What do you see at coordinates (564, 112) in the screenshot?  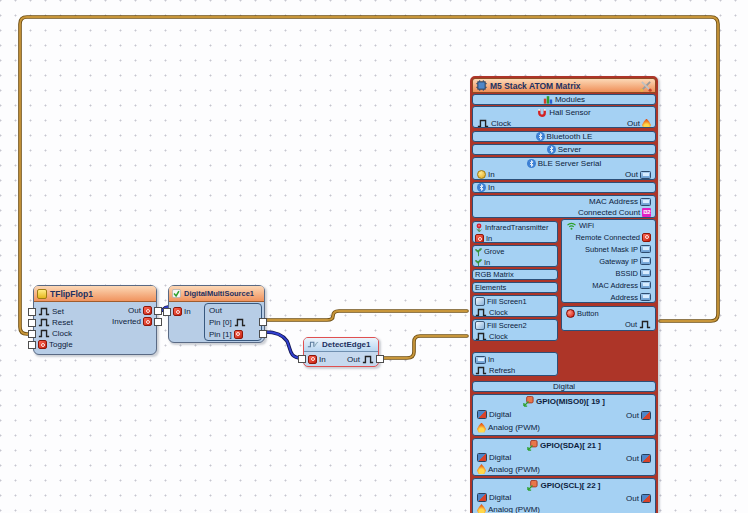 I see `hall-title-row: Hall Sensor` at bounding box center [564, 112].